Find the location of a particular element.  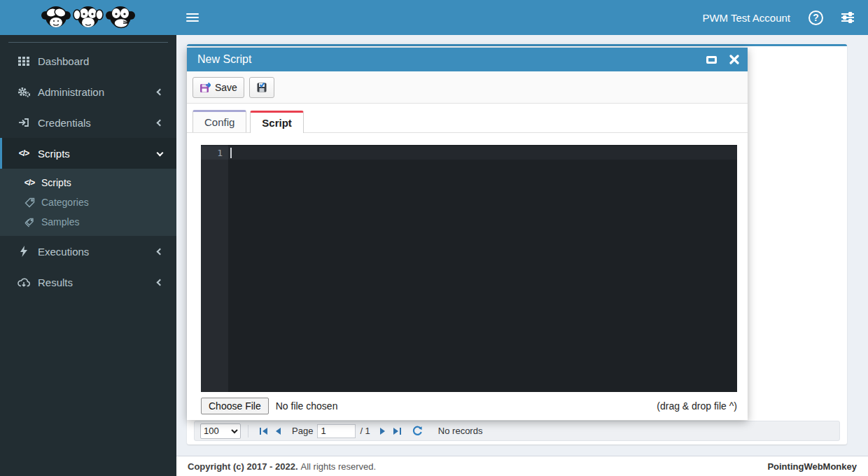

bolt-icon is located at coordinates (24, 251).